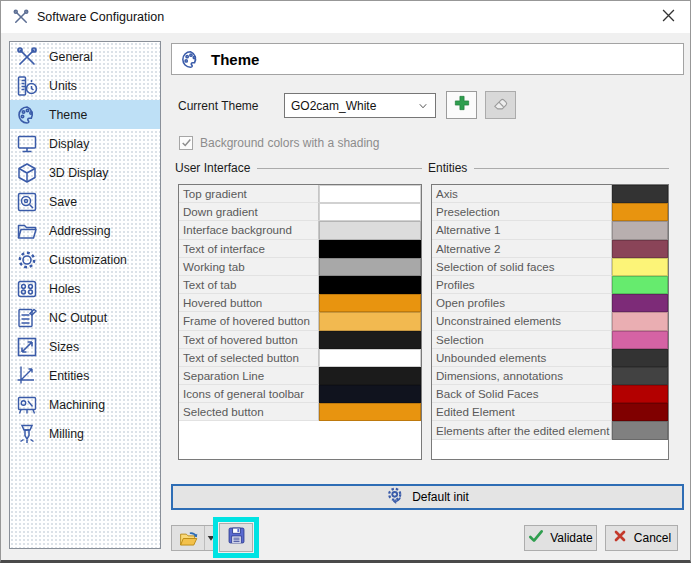  I want to click on sidebar-item-nc-output: NC Output, so click(85, 318).